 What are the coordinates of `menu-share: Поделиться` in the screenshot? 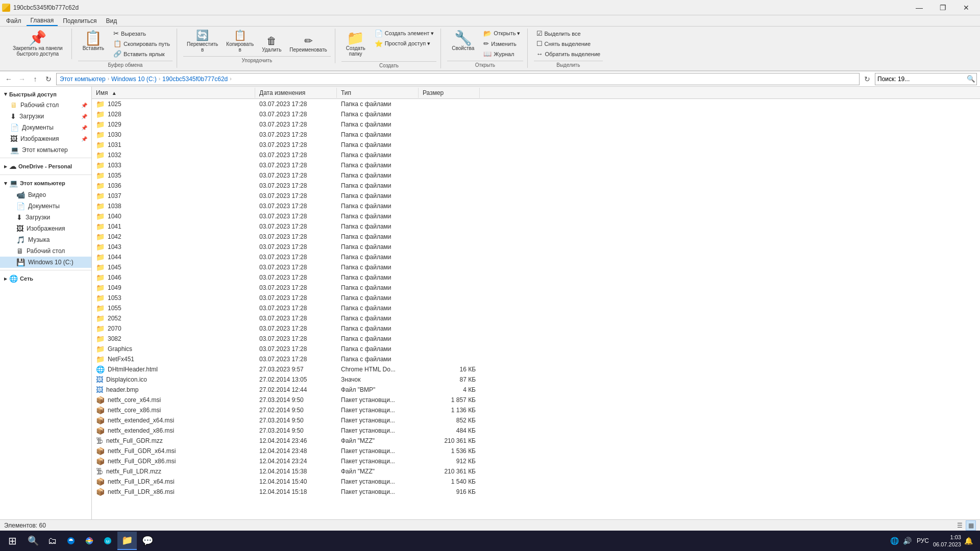 It's located at (80, 21).